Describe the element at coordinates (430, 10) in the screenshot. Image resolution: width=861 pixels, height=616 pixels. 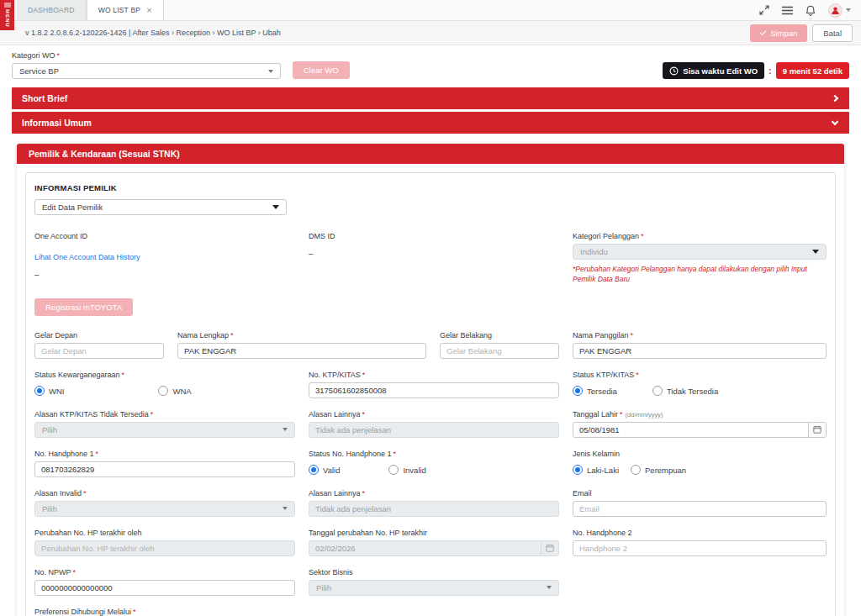
I see `topbar: DASHBOARD WO LIST BP ×` at that location.